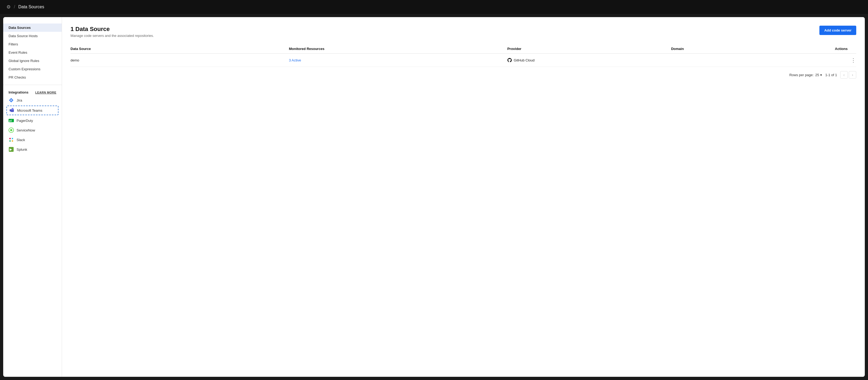  What do you see at coordinates (753, 49) in the screenshot?
I see `table-header-domain: Domain` at bounding box center [753, 49].